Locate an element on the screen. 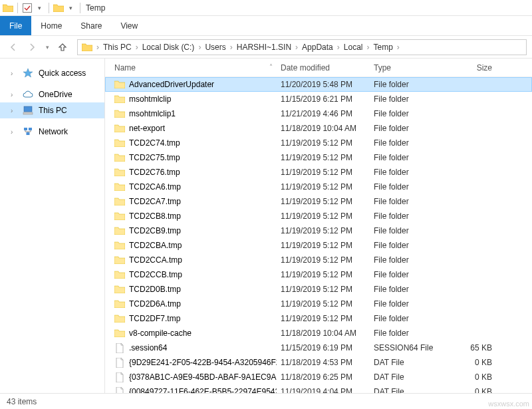 Image resolution: width=532 pixels, height=409 pixels. file-row: TCD2CA6.tmp11/19/2019 5:12 PMFile folder is located at coordinates (319, 187).